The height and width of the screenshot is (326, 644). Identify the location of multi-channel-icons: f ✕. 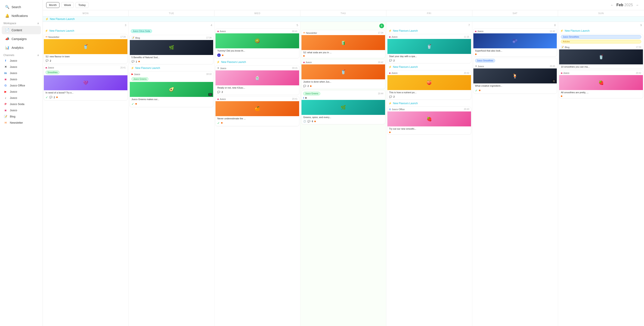
(343, 98).